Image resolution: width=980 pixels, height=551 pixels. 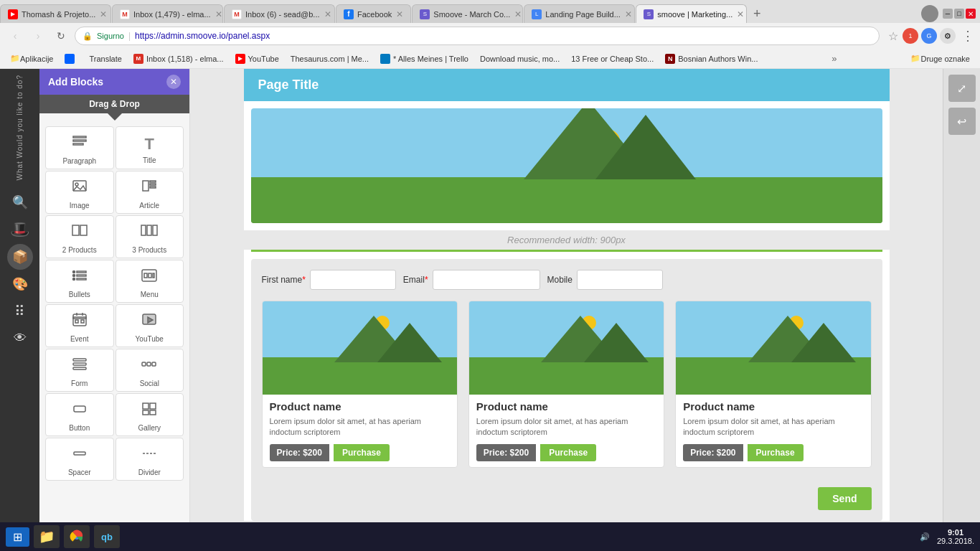 I want to click on product-1-info: Product name Lorem ipsum dolor sit amet,…, so click(x=360, y=430).